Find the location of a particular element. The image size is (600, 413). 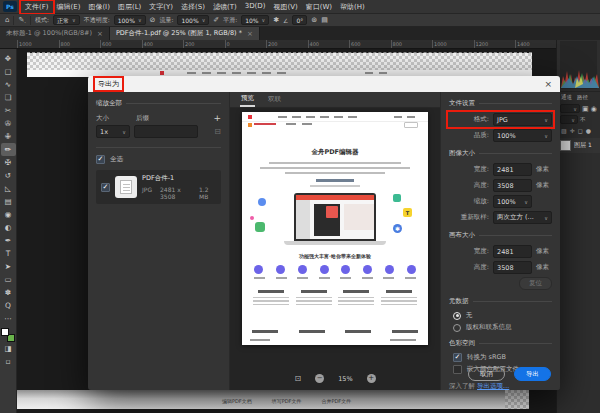

add-scale-button: + is located at coordinates (217, 118).